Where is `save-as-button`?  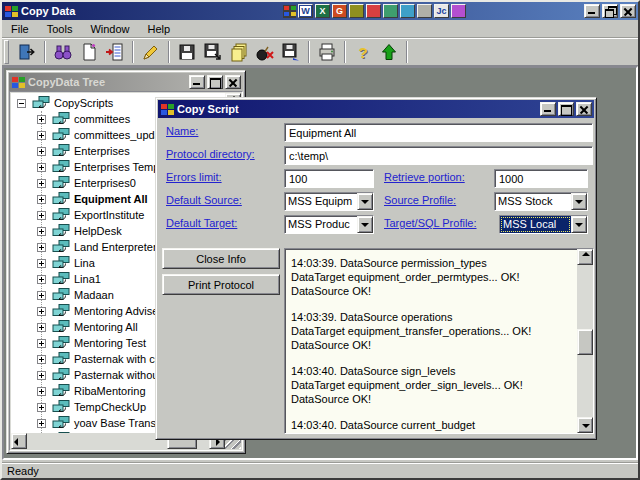
save-as-button is located at coordinates (213, 52).